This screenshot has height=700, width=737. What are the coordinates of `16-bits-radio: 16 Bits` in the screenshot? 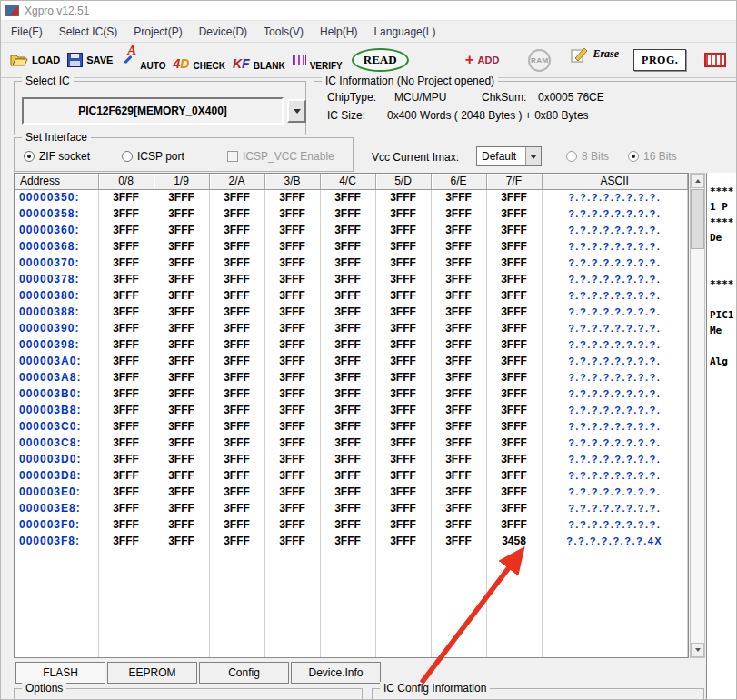 It's located at (652, 156).